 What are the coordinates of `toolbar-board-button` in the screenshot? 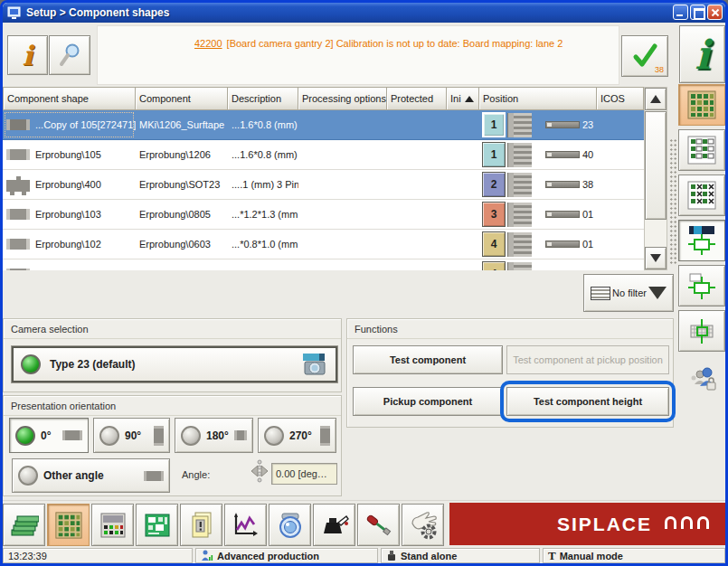 It's located at (157, 524).